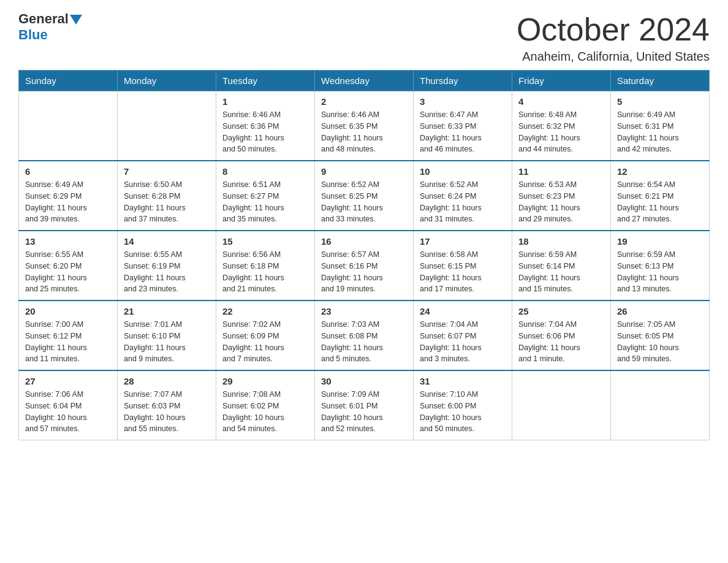  I want to click on day-info: Sunrise: 6:46 AMSunset: 6:35 PMDaylight:…, so click(364, 132).